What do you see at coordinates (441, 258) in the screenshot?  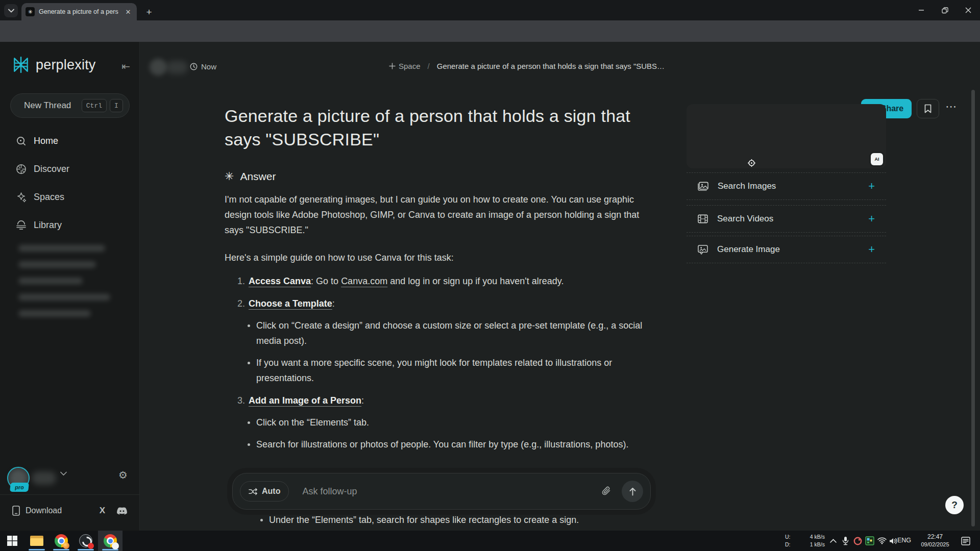 I see `guide-line: Here's a simple guide on how to use Canv…` at bounding box center [441, 258].